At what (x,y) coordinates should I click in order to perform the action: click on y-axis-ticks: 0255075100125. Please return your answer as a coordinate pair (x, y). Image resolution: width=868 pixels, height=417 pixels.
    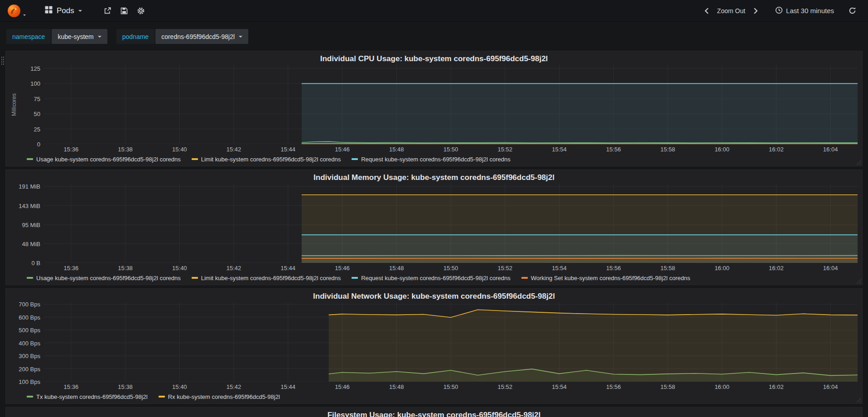
    Looking at the image, I should click on (31, 104).